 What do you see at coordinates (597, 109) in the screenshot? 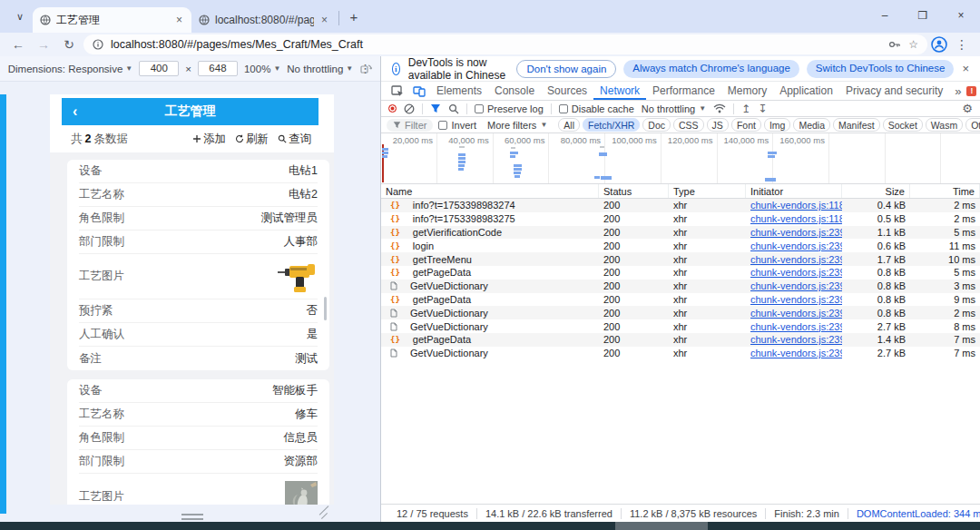
I see `disable-cache-checkbox: Disable cache` at bounding box center [597, 109].